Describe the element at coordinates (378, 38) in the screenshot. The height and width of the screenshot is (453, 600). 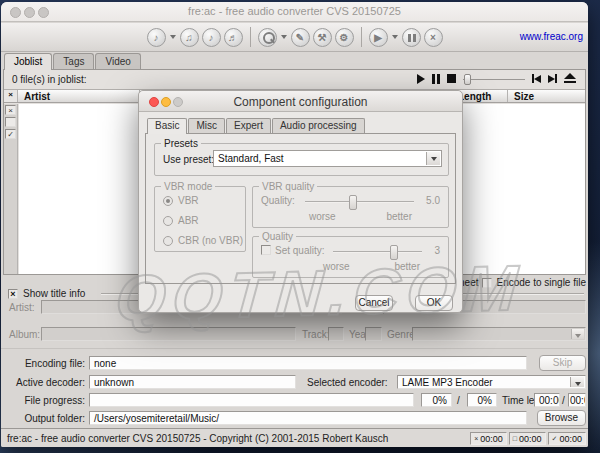
I see `start-encoding-icon: ▶` at that location.